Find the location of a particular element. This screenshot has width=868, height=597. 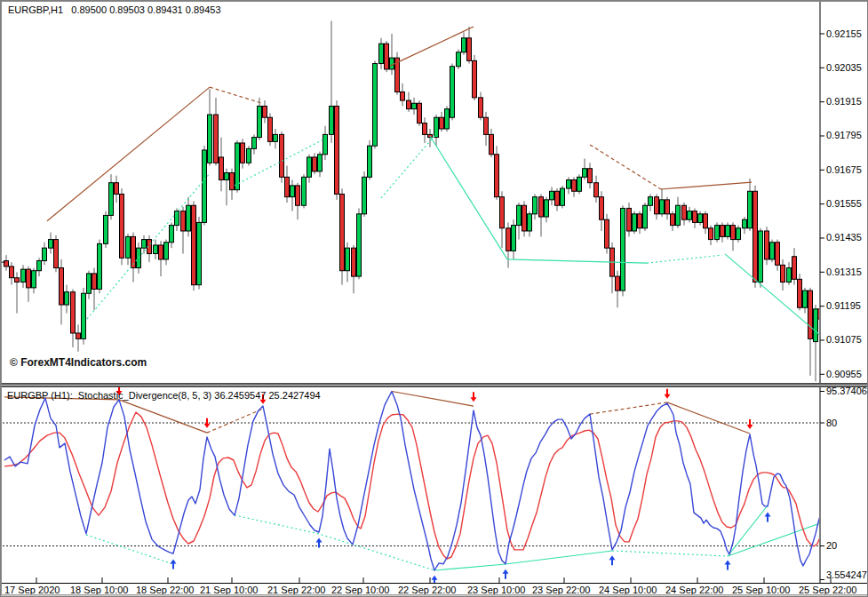

divergence-line-brown-dash is located at coordinates (235, 95).